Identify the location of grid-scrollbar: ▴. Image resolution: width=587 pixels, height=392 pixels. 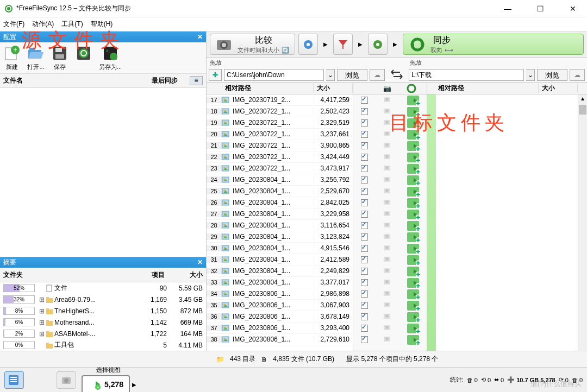
(583, 223).